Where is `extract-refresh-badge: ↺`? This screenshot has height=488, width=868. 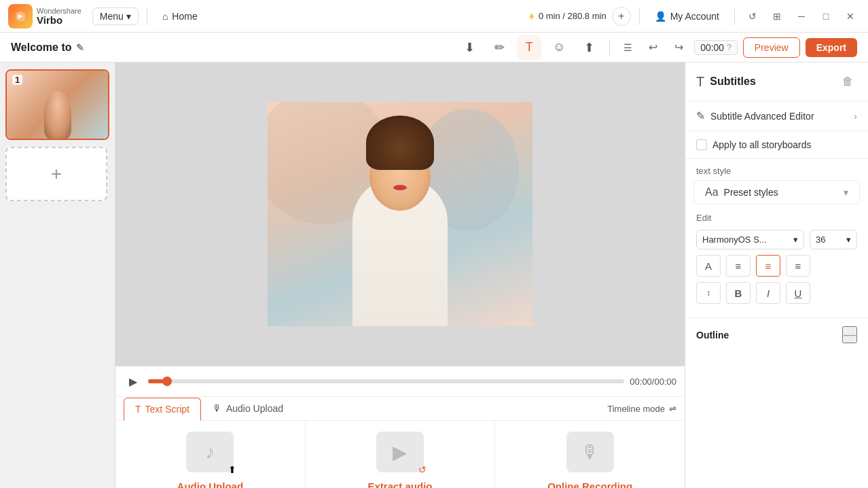 extract-refresh-badge: ↺ is located at coordinates (422, 470).